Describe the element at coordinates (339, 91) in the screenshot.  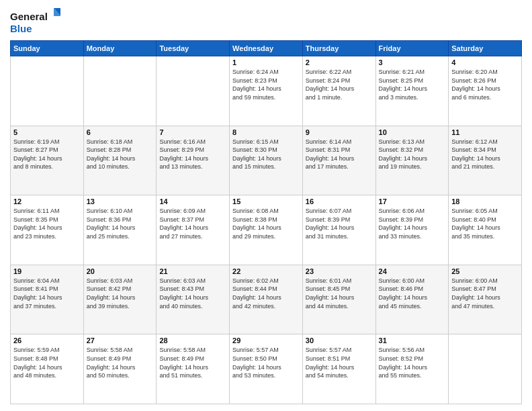
I see `calendar-cell: 2Sunrise: 6:22 AMSunset: 8:24 PMDaylight…` at that location.